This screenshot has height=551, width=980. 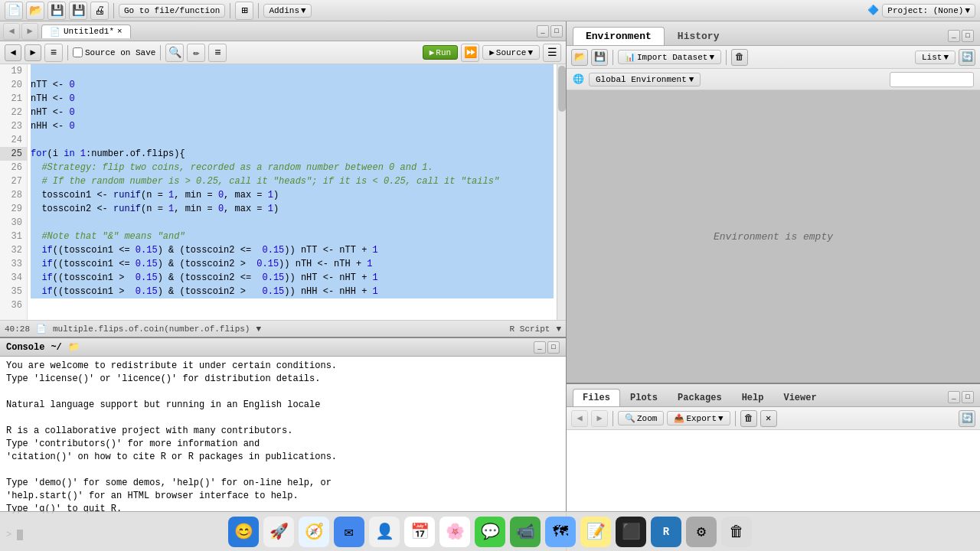 I want to click on console-msg-6: 'citation()' on how to cite R or R packa…, so click(x=283, y=458).